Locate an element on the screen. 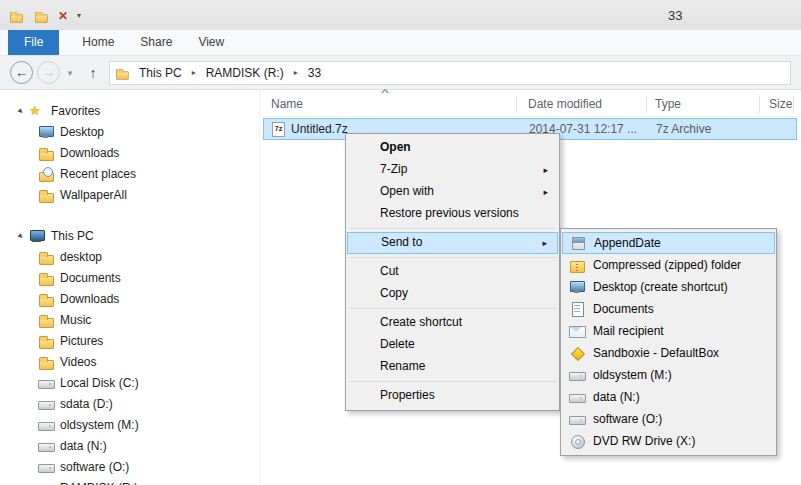 This screenshot has width=801, height=485. sidebar-item-favorites: Favorites is located at coordinates (130, 110).